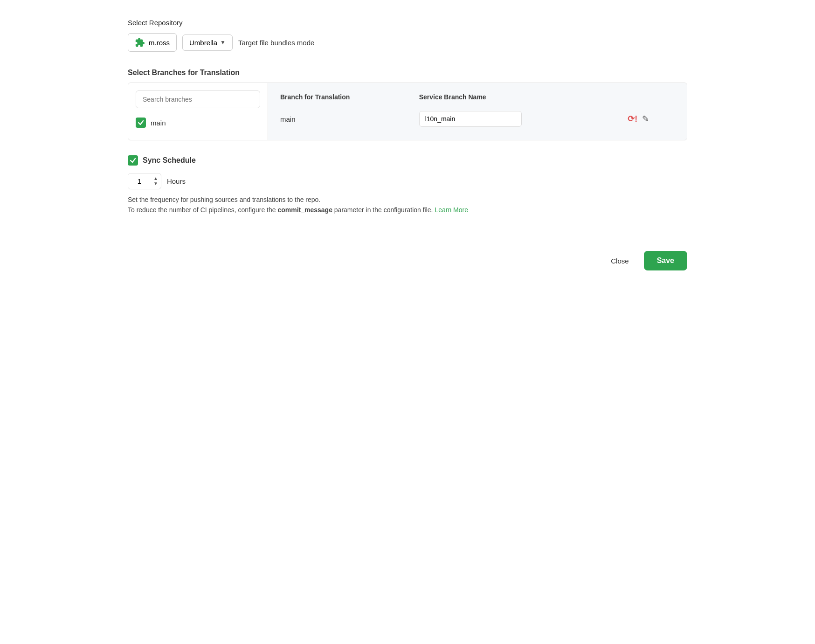 The height and width of the screenshot is (644, 815). What do you see at coordinates (470, 119) in the screenshot?
I see `service-branch-input` at bounding box center [470, 119].